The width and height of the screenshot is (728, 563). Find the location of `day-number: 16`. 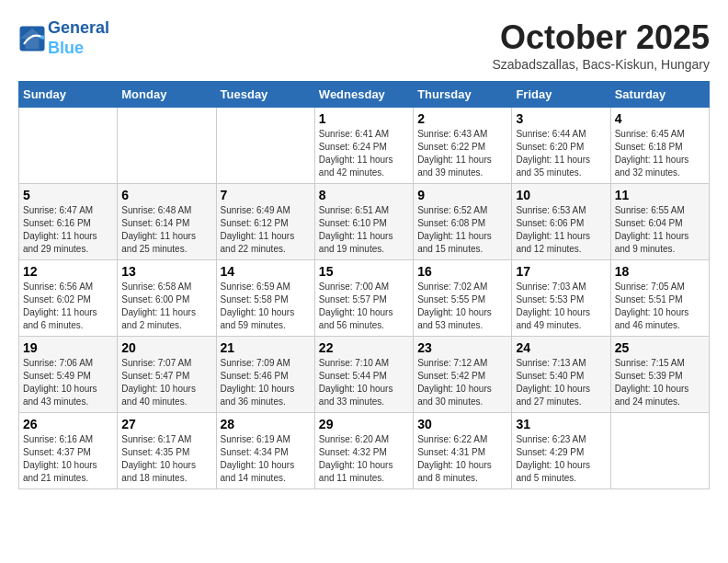

day-number: 16 is located at coordinates (462, 271).